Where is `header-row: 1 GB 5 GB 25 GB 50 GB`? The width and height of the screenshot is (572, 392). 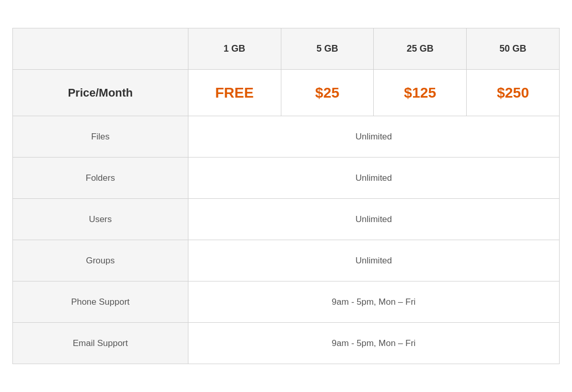
header-row: 1 GB 5 GB 25 GB 50 GB is located at coordinates (286, 49).